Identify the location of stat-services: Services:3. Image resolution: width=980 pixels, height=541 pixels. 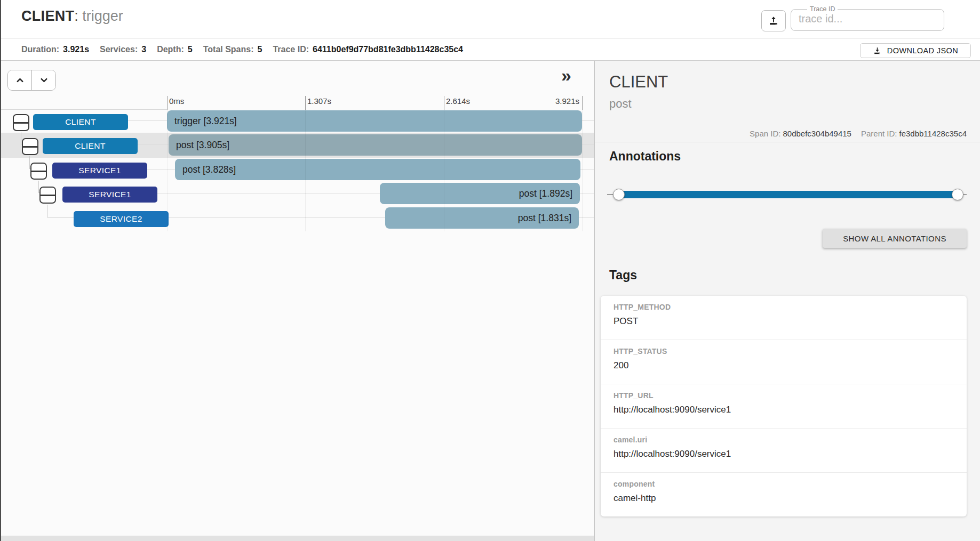
(123, 50).